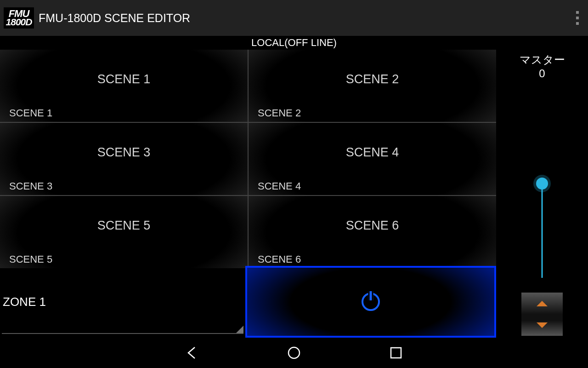 Image resolution: width=588 pixels, height=368 pixels. I want to click on master-step-down, so click(542, 325).